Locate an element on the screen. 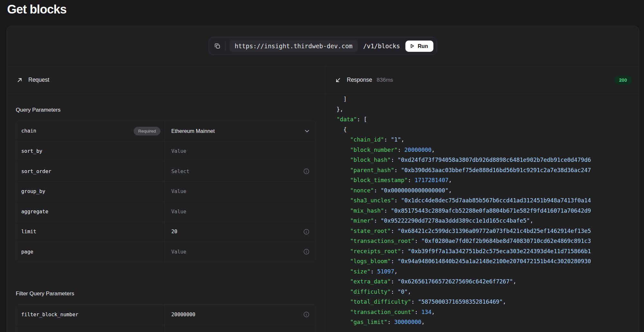 Image resolution: width=644 pixels, height=332 pixels. code-line: "sha3_uncles": "0x1dcc4de8dec75d7aab85b5… is located at coordinates (484, 201).